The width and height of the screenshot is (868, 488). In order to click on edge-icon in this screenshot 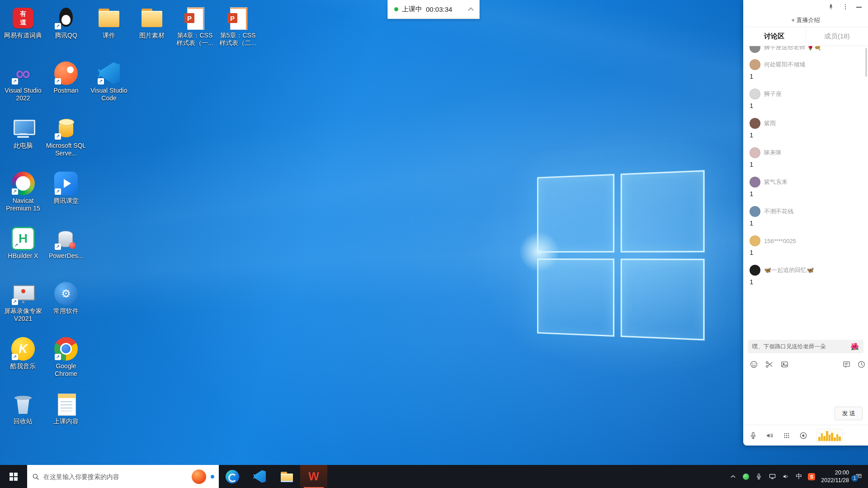, I will do `click(232, 477)`.